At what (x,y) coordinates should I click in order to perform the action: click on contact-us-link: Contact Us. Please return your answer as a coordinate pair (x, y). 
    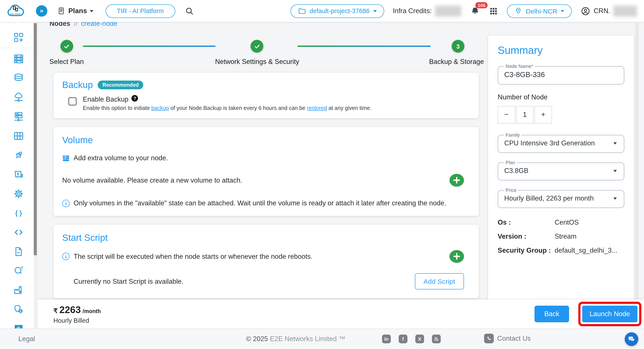
    Looking at the image, I should click on (508, 339).